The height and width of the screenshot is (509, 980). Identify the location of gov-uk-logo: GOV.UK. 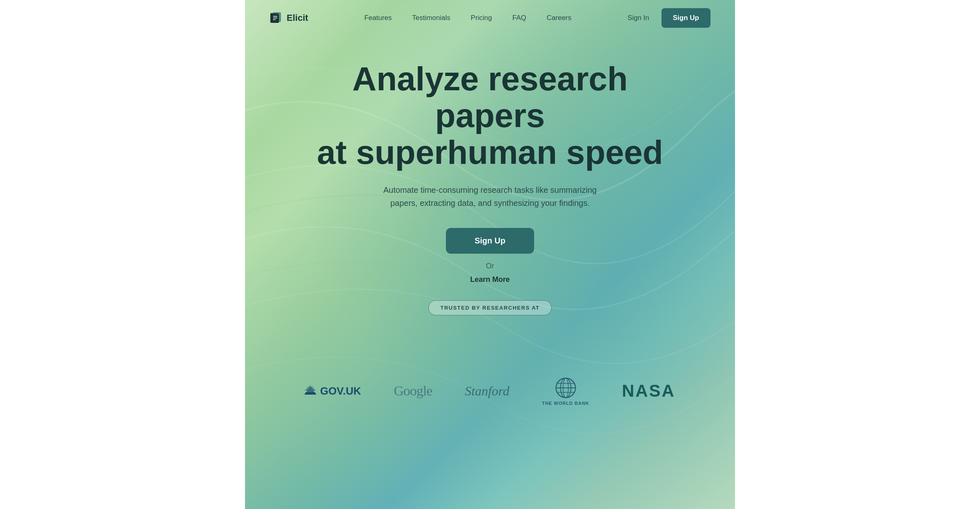
(333, 391).